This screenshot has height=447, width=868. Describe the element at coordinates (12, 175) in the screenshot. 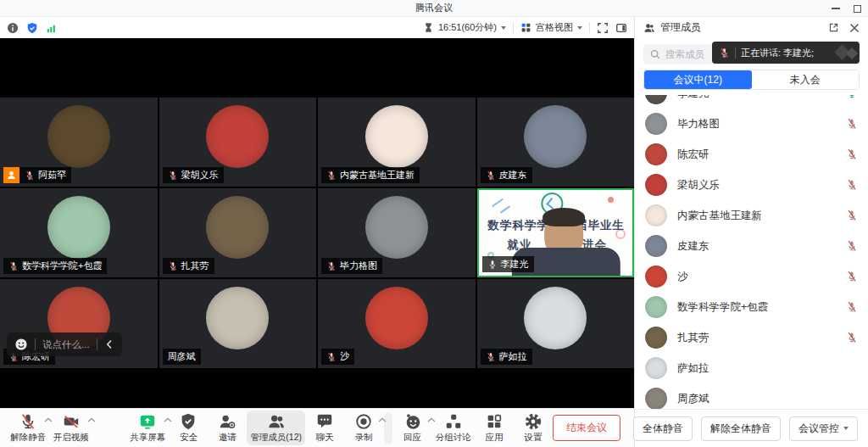

I see `host-badge-icon` at that location.